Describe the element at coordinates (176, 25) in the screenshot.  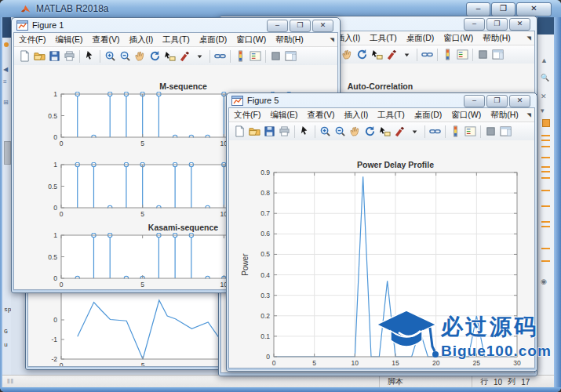
I see `figure1-titlebar: Figure 1 – ❐ ✕` at that location.